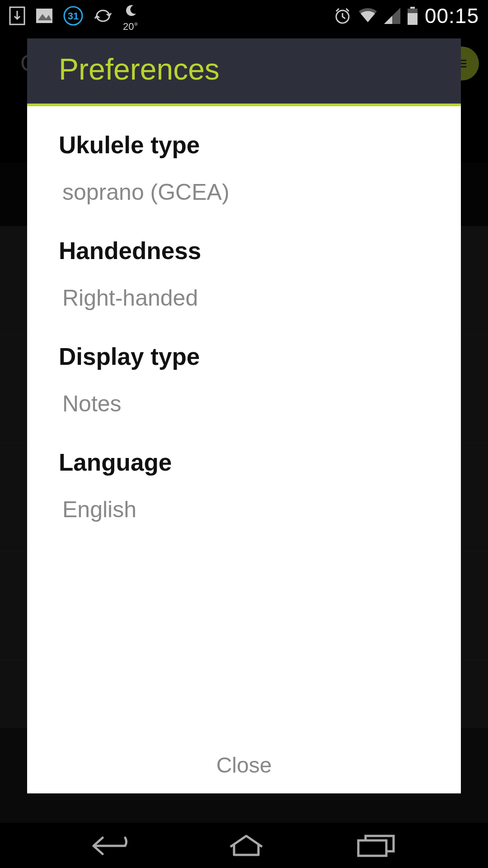  Describe the element at coordinates (244, 16) in the screenshot. I see `status-bar: 31 20° 00:15` at that location.